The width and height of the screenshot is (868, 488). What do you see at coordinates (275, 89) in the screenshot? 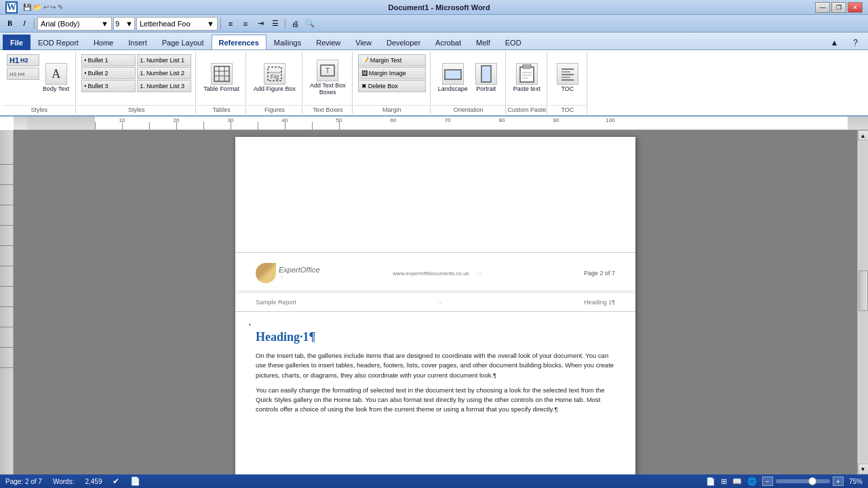
I see `add-figure-box-label: Add Figure Box` at bounding box center [275, 89].